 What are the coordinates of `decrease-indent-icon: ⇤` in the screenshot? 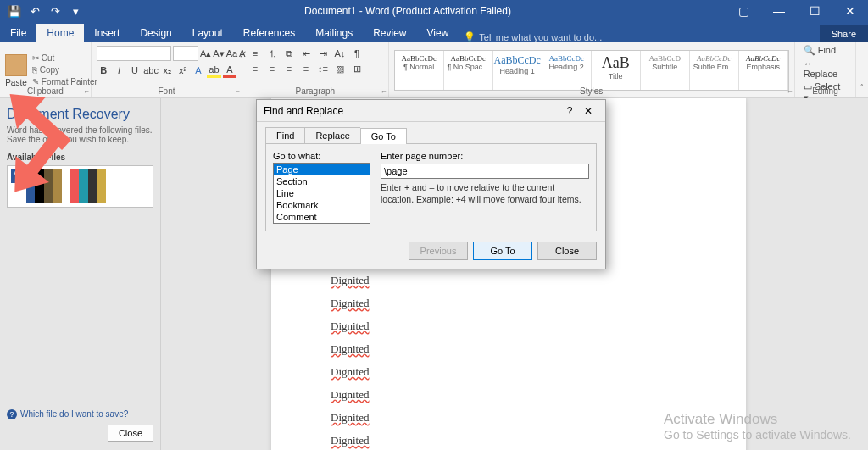 It's located at (306, 53).